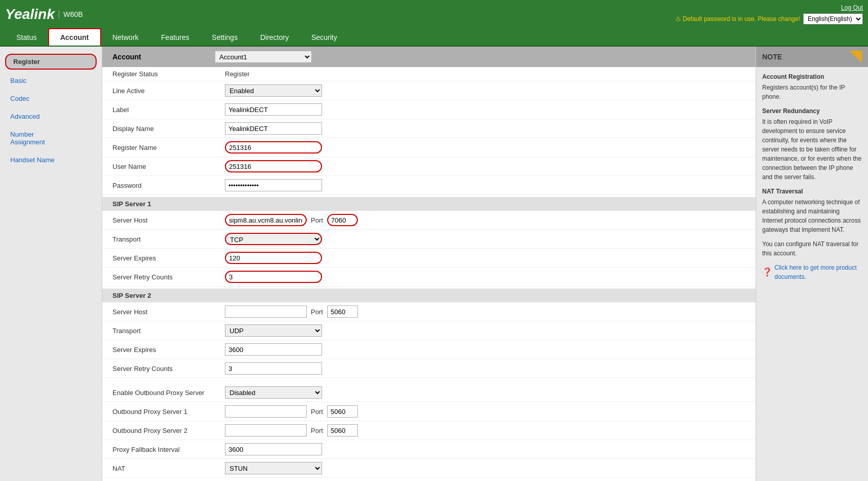  Describe the element at coordinates (429, 296) in the screenshot. I see `sip2-header: SIP Server 2` at that location.